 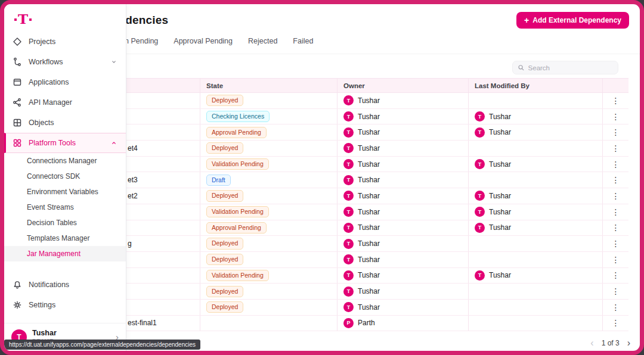 What do you see at coordinates (262, 41) in the screenshot?
I see `tab-rejected: Rejected` at bounding box center [262, 41].